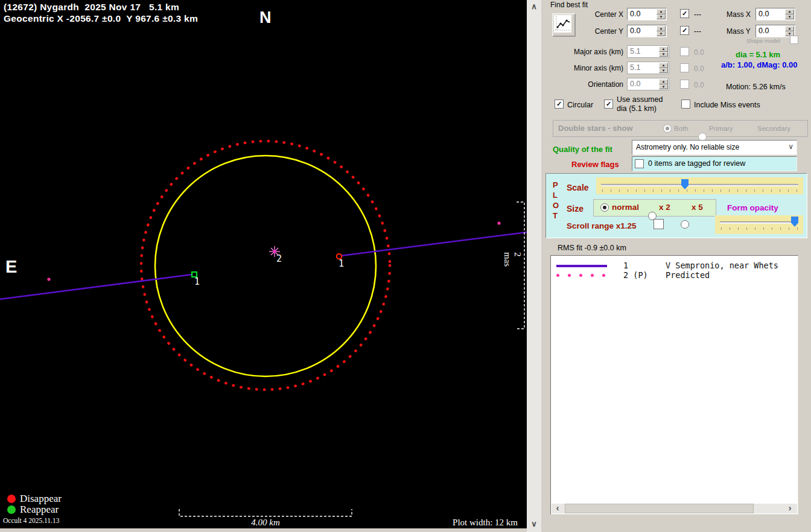  I want to click on plot-title-line2: Geocentric X -2056.7 ±0.0 Y 967.6 ±0.3 k…, so click(101, 19).